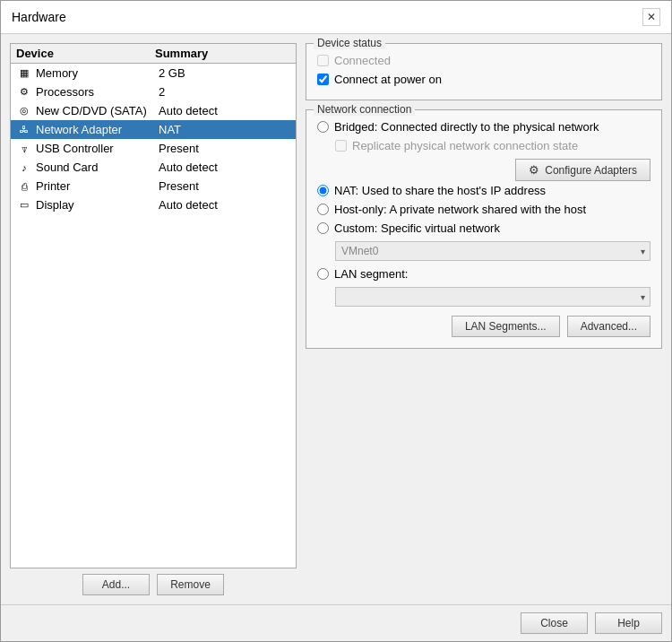 The height and width of the screenshot is (642, 672). Describe the element at coordinates (97, 204) in the screenshot. I see `device-name-display: Display` at that location.